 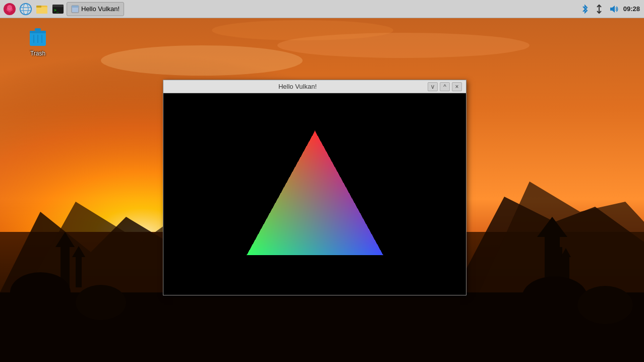 What do you see at coordinates (63, 9) in the screenshot?
I see `taskbar-left: >_ Hello Vulkan!` at bounding box center [63, 9].